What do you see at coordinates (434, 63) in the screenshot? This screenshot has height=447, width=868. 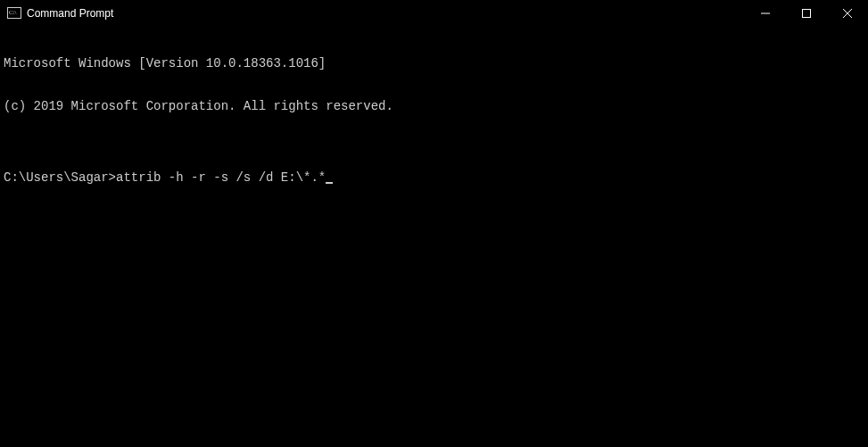 I see `version-line: Microsoft Windows [Version 10.0.18363.10…` at bounding box center [434, 63].